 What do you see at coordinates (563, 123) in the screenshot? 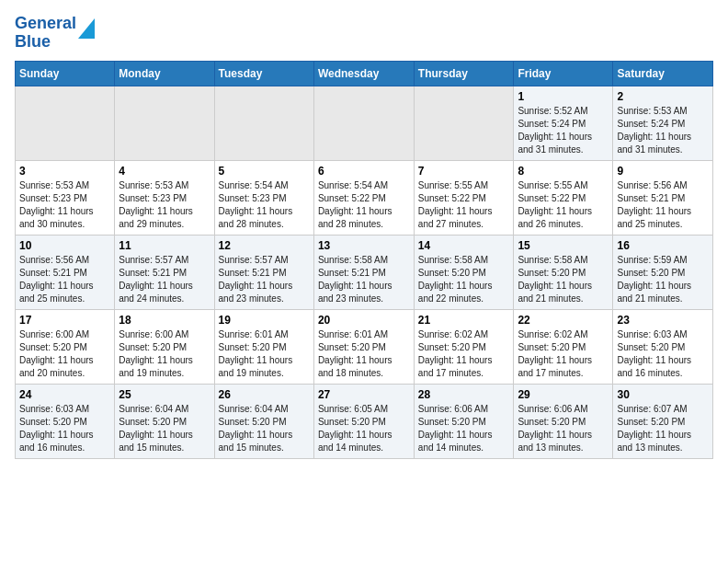
I see `day-cell: 1Sunrise: 5:52 AM Sunset: 5:24 PM Daylig…` at bounding box center [563, 123].